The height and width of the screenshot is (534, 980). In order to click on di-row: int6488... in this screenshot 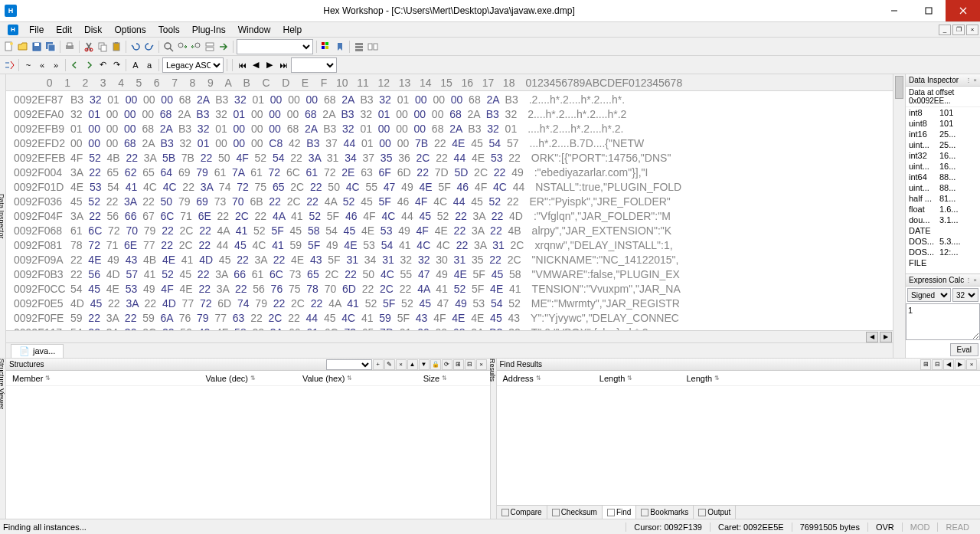, I will do `click(943, 177)`.